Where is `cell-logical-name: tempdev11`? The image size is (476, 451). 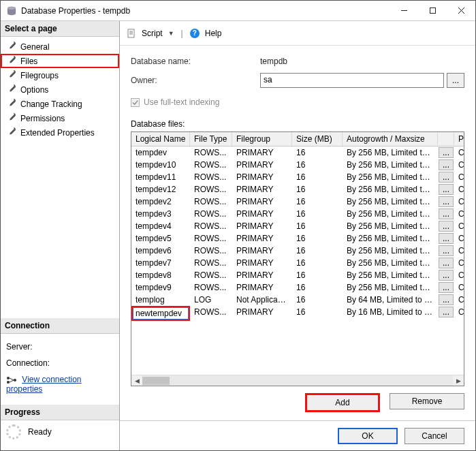
cell-logical-name: tempdev11 is located at coordinates (161, 177).